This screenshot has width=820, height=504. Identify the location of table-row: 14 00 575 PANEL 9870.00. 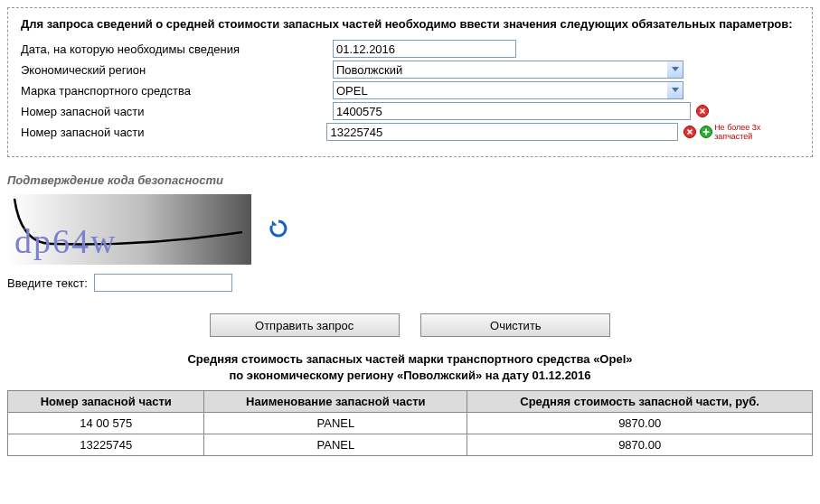
(410, 424).